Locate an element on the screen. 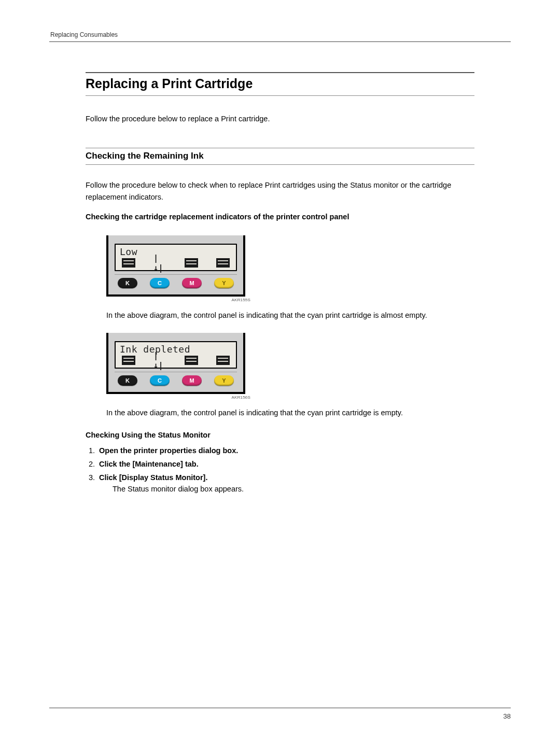 The image size is (560, 745). top-rule is located at coordinates (280, 41).